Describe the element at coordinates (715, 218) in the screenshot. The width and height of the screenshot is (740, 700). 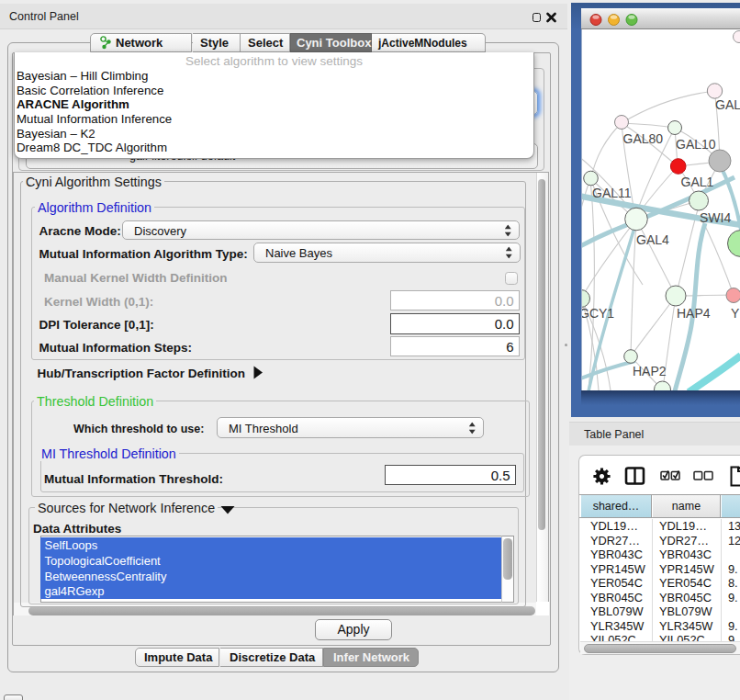
I see `svg-text: SWI4` at that location.